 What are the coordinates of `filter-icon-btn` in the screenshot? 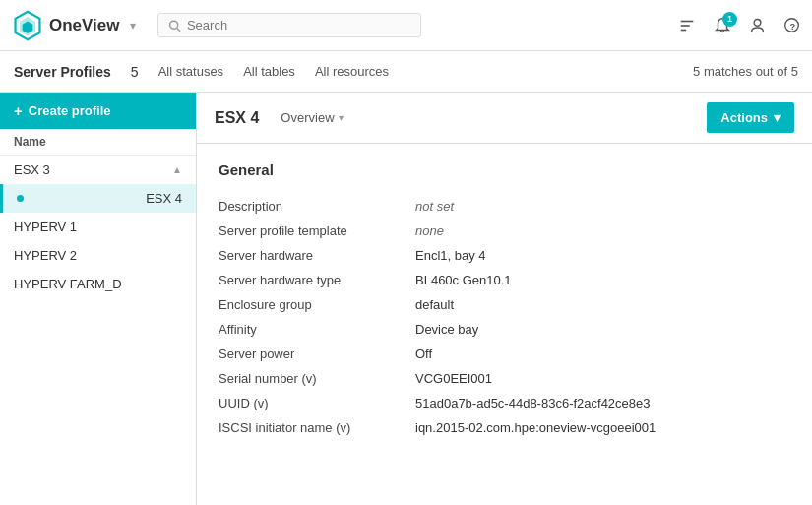 It's located at (687, 26).